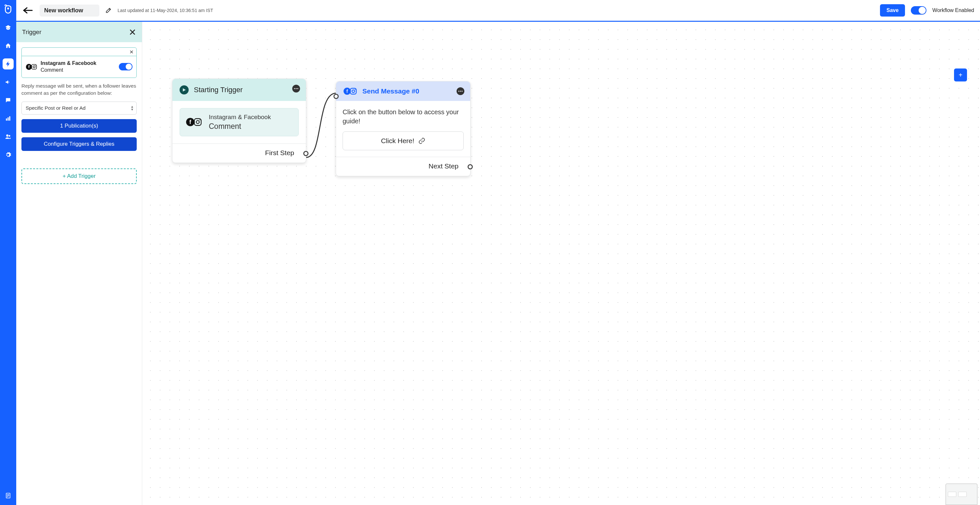 This screenshot has width=980, height=505. I want to click on save-button: Save, so click(892, 11).